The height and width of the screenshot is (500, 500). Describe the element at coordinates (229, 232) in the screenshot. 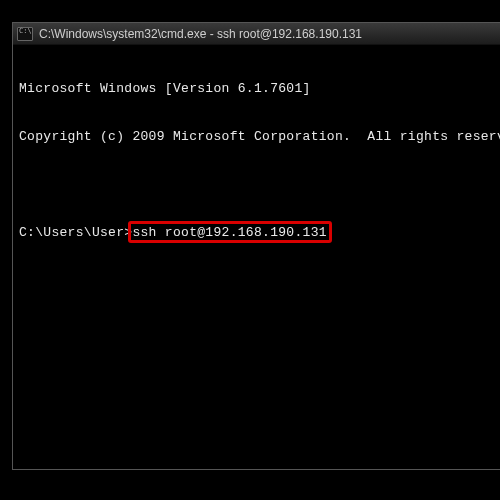

I see `typed-command: ssh root@192.168.190.131` at that location.